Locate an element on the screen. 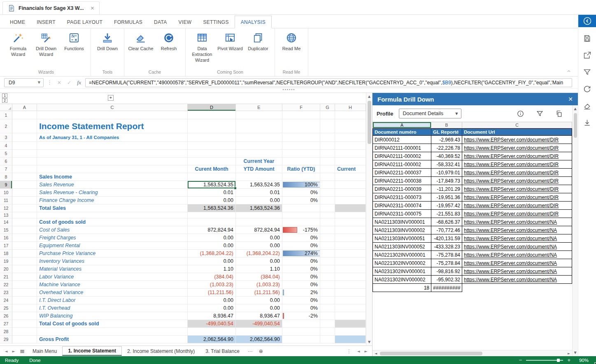 The width and height of the screenshot is (596, 364). cell-A22 is located at coordinates (25, 285).